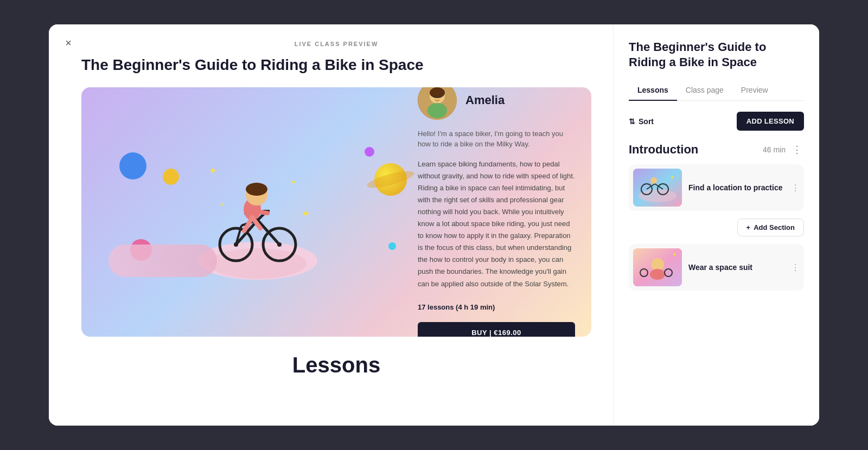 Image resolution: width=868 pixels, height=450 pixels. What do you see at coordinates (658, 188) in the screenshot?
I see `lesson-thumbnail-1: ✦` at bounding box center [658, 188].